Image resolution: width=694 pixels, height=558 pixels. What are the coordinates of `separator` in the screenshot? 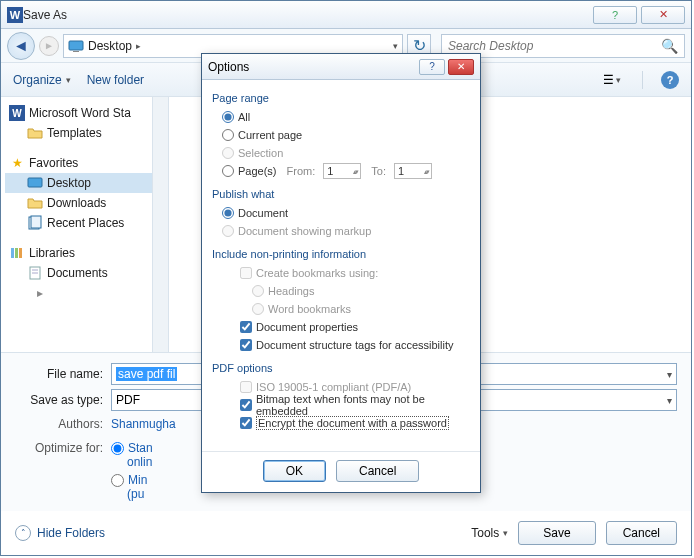 It's located at (642, 80).